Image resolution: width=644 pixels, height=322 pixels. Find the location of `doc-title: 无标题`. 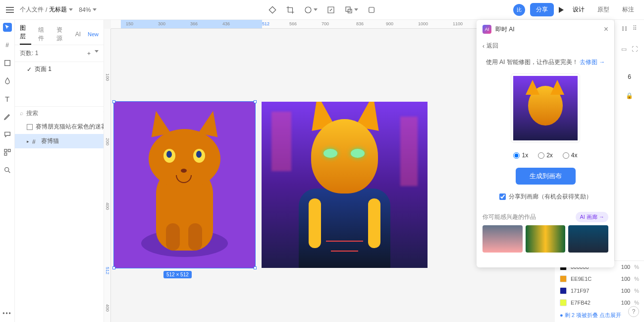

doc-title: 无标题 is located at coordinates (61, 10).